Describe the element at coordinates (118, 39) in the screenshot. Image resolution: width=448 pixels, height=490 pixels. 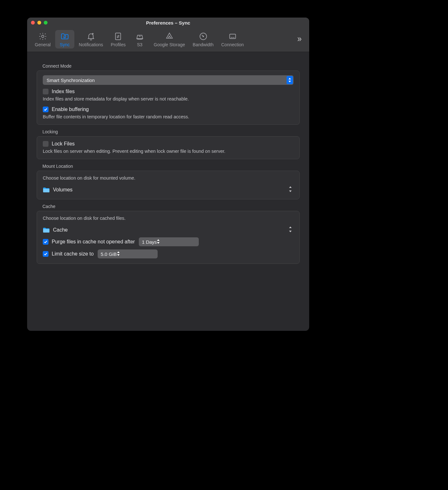
I see `tab-profiles: Profiles` at that location.